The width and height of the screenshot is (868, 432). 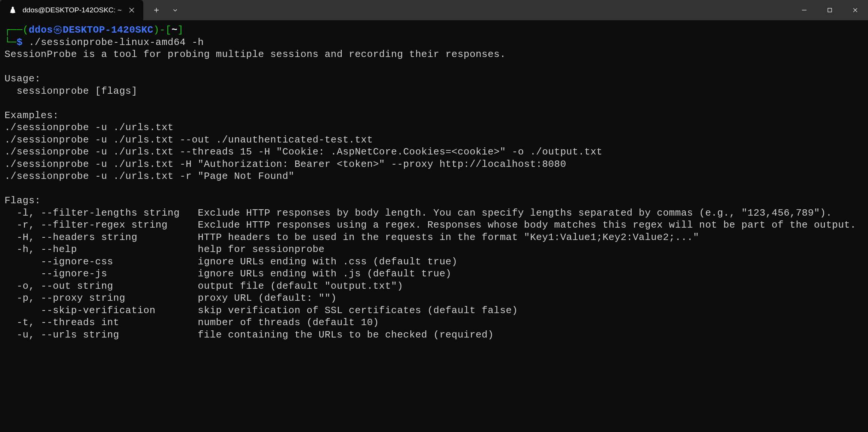 What do you see at coordinates (261, 310) in the screenshot?
I see `flag-line: --skip-verification skip verification of…` at bounding box center [261, 310].